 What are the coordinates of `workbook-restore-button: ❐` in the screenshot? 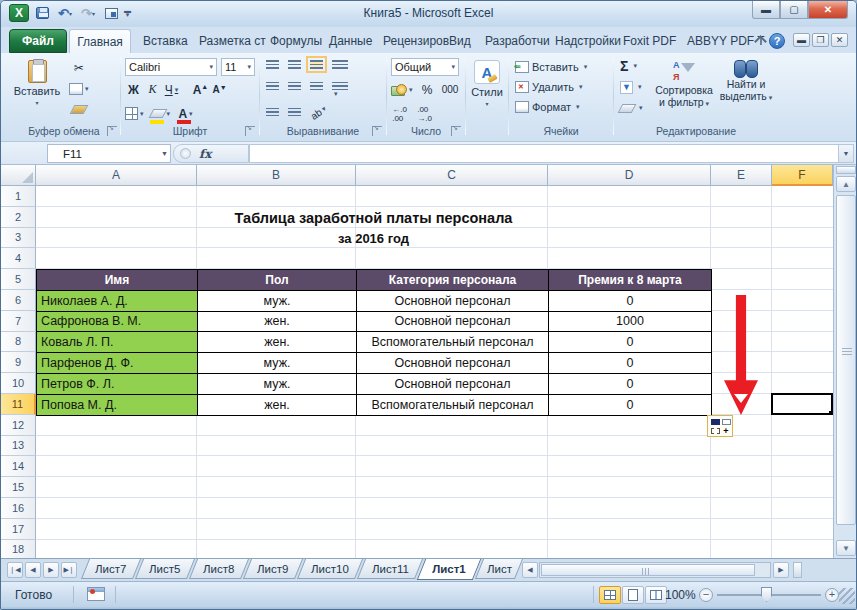 It's located at (820, 40).